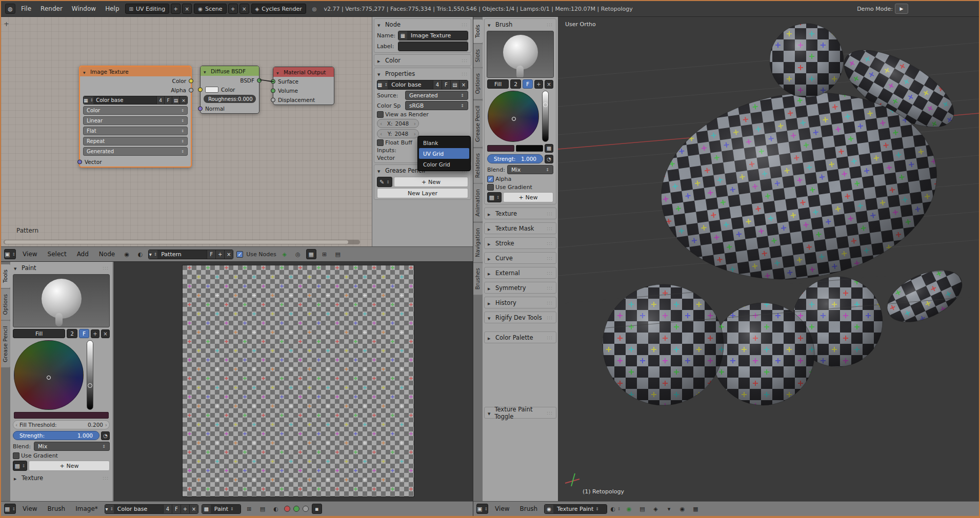 This screenshot has height=518, width=980. What do you see at coordinates (520, 318) in the screenshot?
I see `panel-header-rigify: Rigify Dev Tools` at bounding box center [520, 318].